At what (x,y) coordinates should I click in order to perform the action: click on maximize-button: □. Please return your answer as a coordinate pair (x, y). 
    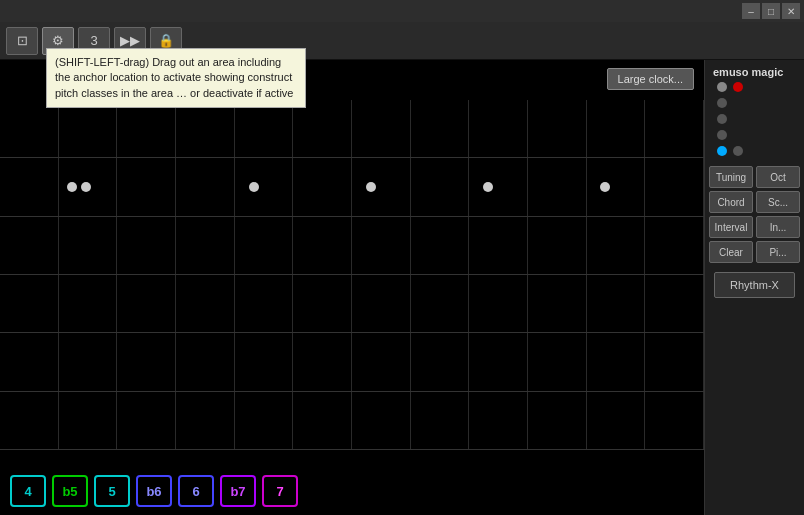
    Looking at the image, I should click on (771, 11).